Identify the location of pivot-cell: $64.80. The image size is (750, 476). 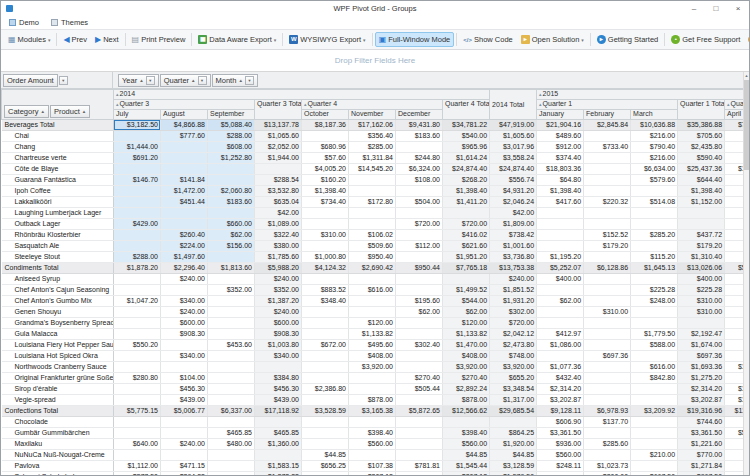
(560, 180).